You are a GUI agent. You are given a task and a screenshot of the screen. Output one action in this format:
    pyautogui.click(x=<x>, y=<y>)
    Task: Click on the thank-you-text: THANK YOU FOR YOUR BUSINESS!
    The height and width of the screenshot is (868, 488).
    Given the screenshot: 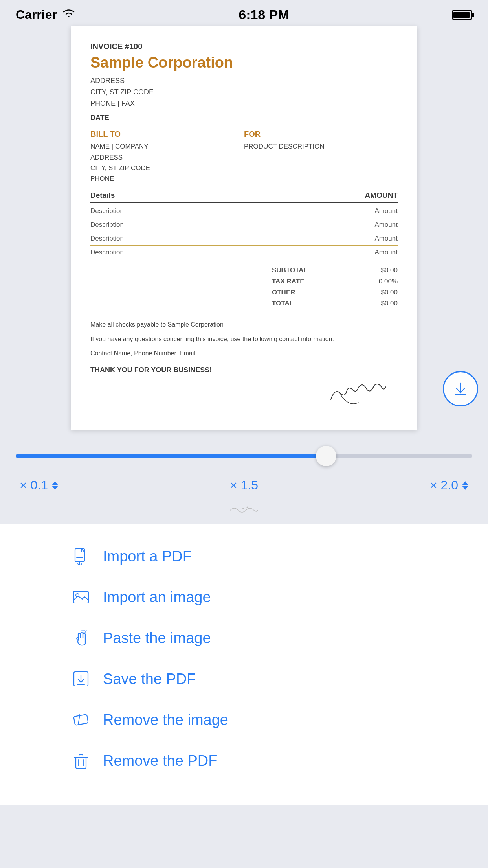 What is the action you would take?
    pyautogui.click(x=244, y=370)
    